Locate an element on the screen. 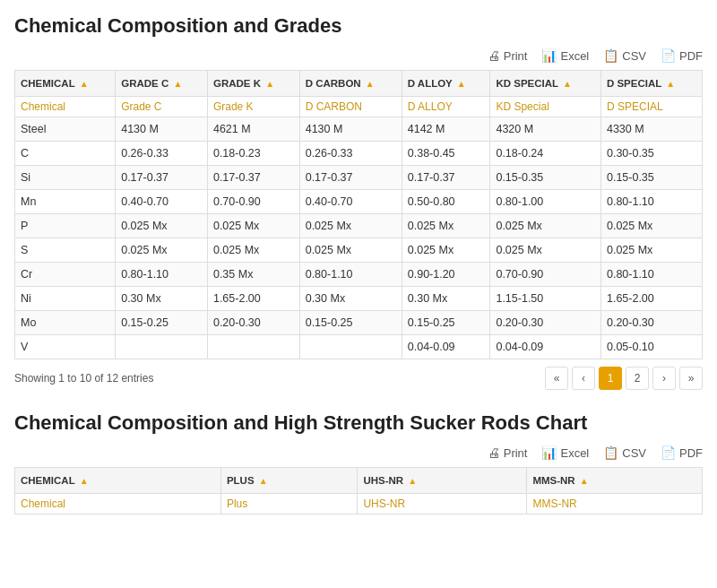 The image size is (717, 588). col2-uhs-nr: UHS-NR ▲ is located at coordinates (443, 480).